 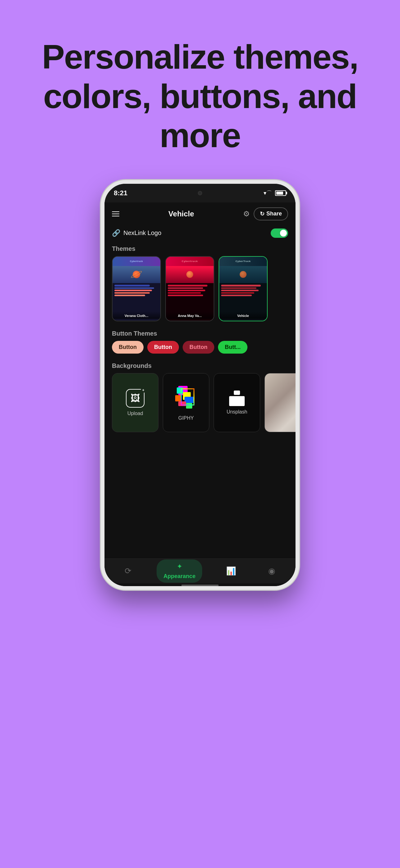 I want to click on bug-icon: ⚙, so click(x=246, y=214).